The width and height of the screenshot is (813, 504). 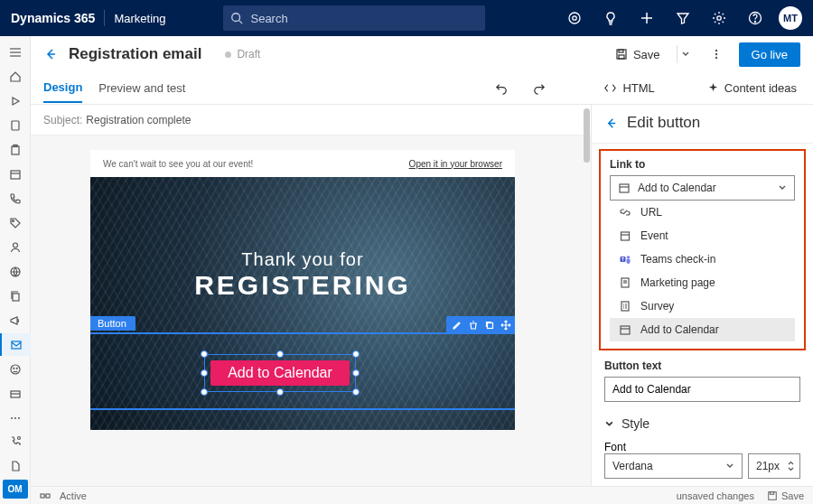 I want to click on canvas-scrollbar, so click(x=586, y=295).